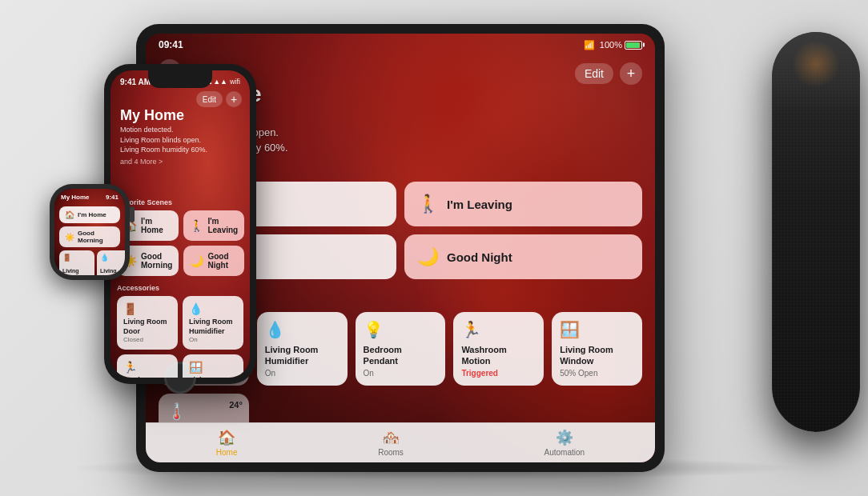 The width and height of the screenshot is (868, 496). Describe the element at coordinates (213, 367) in the screenshot. I see `iphone-window-icon: 🪟` at that location.